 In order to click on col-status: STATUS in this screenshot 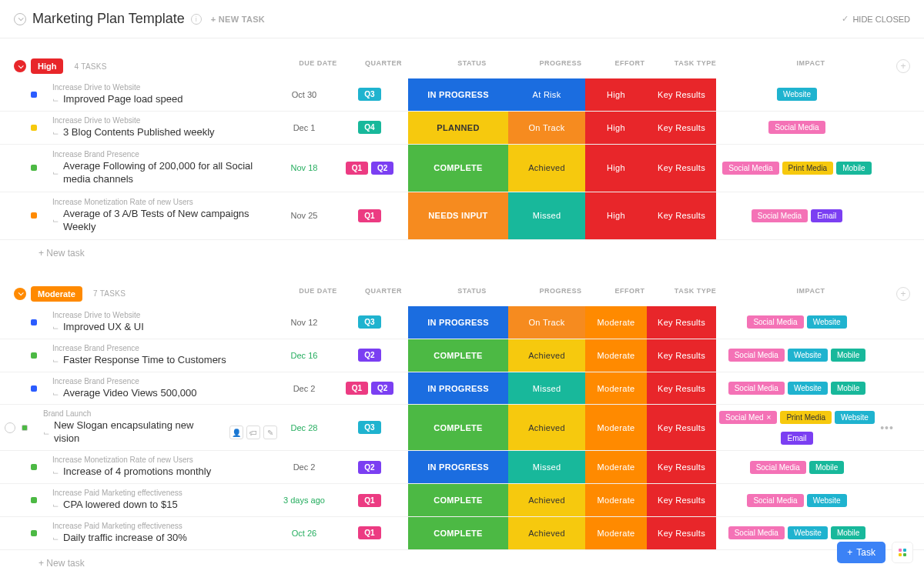, I will do `click(472, 66)`.